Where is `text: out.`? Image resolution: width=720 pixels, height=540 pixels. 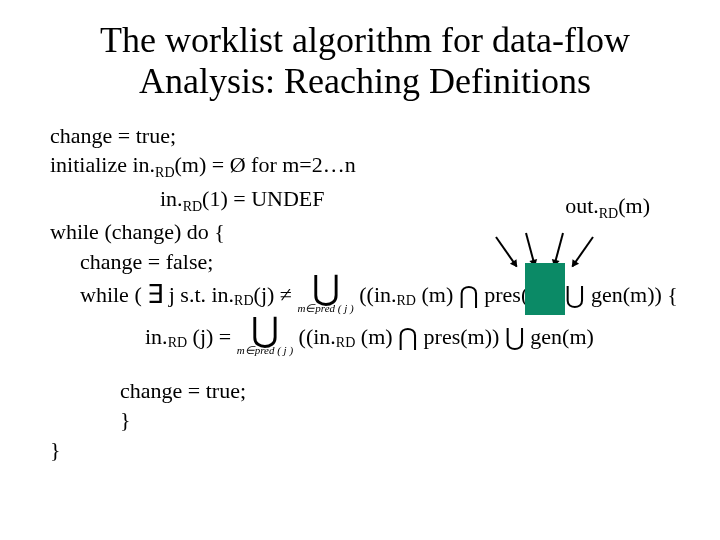 text: out. is located at coordinates (582, 206).